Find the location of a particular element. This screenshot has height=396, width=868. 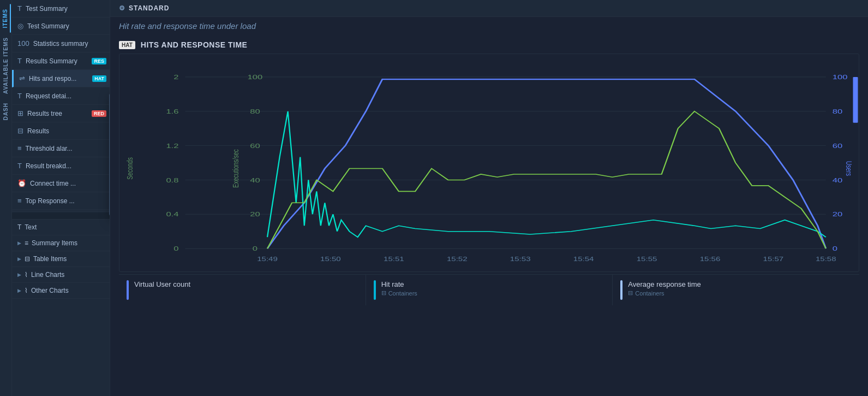

chevron-summary-items: ▶ is located at coordinates (20, 243).